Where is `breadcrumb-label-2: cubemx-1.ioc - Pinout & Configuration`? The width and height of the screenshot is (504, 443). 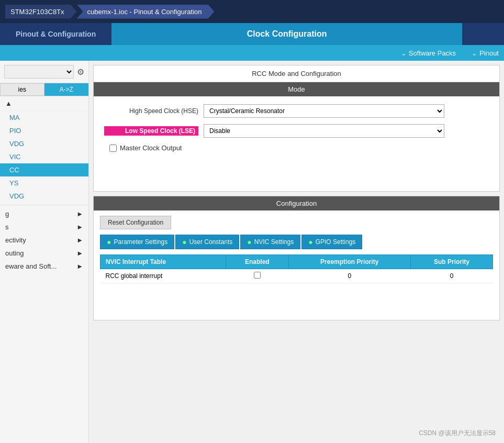 breadcrumb-label-2: cubemx-1.ioc - Pinout & Configuration is located at coordinates (144, 12).